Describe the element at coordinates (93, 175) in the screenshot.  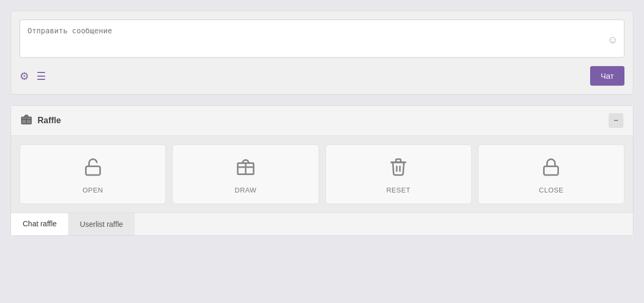
I see `raffle-open-button: OPEN` at that location.